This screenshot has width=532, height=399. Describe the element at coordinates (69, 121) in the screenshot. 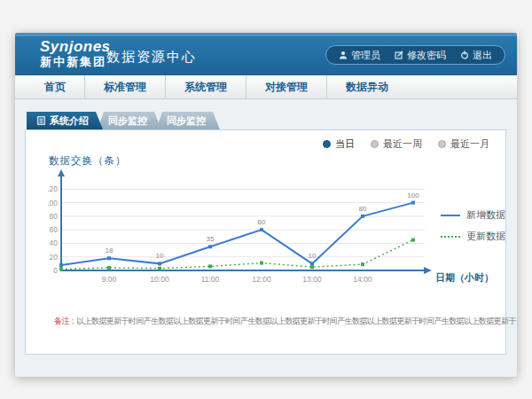

I see `tab-label: 系统介绍` at that location.